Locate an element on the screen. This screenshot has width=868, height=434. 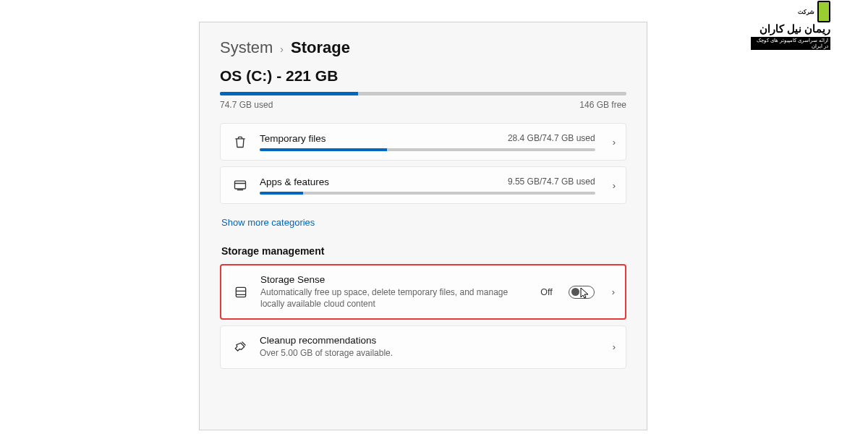
watermark-line1: شرکت is located at coordinates (806, 12).